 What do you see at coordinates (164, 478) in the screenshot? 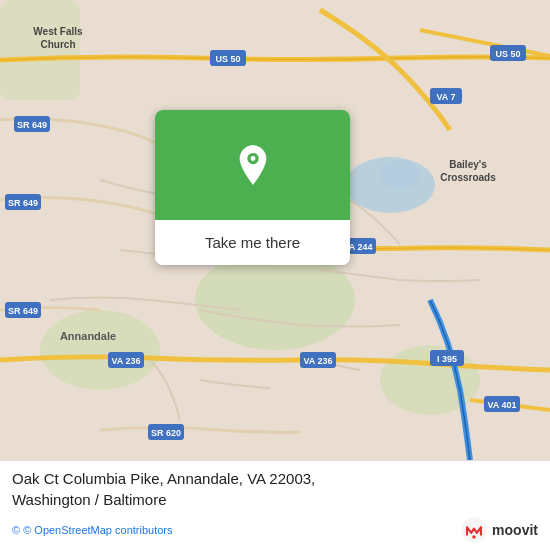
I see `address-line1: Oak Ct Columbia Pike, Annandale, VA 2200…` at bounding box center [164, 478].